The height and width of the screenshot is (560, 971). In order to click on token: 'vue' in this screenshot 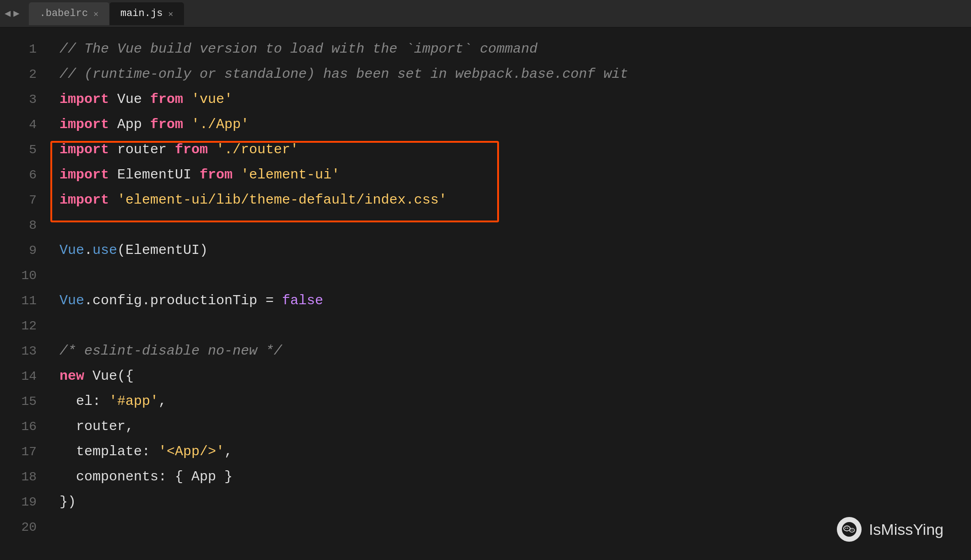, I will do `click(208, 99)`.